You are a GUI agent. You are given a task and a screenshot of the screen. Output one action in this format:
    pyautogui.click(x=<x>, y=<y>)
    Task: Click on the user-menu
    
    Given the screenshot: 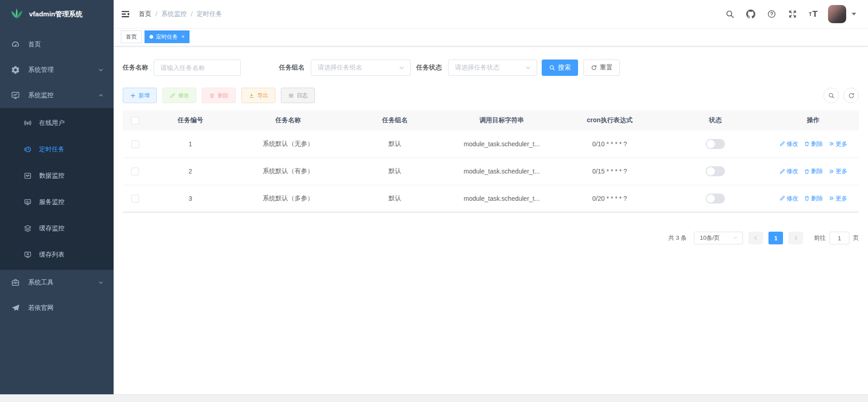 What is the action you would take?
    pyautogui.click(x=844, y=14)
    